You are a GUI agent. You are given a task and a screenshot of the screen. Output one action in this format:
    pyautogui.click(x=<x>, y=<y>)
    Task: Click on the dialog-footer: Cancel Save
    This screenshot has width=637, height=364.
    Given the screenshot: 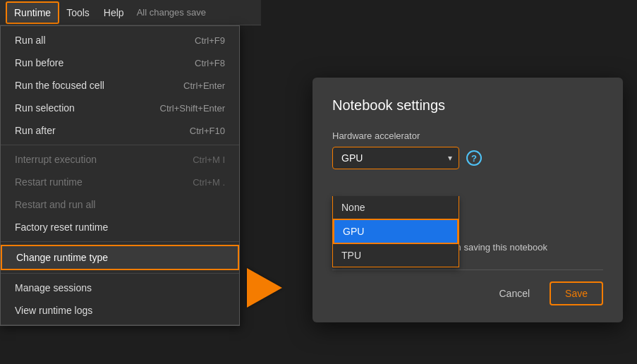 What is the action you would take?
    pyautogui.click(x=468, y=288)
    